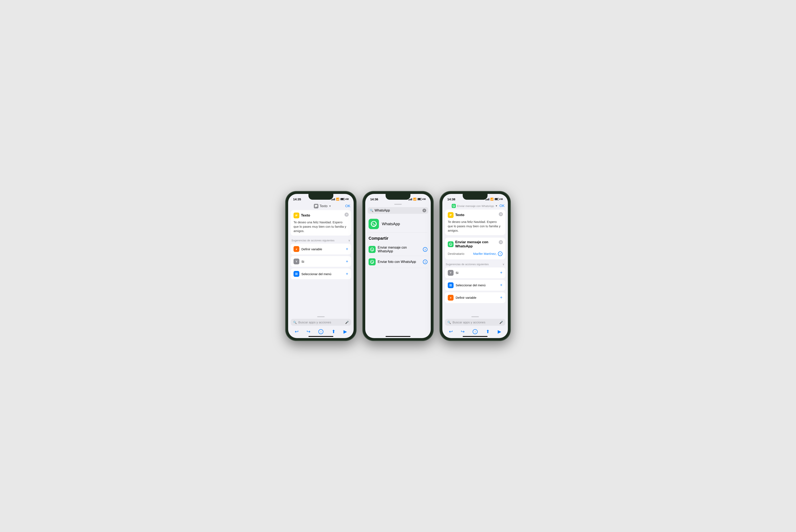  What do you see at coordinates (501, 298) in the screenshot?
I see `suggestion-plus-variable-3: +` at bounding box center [501, 298].